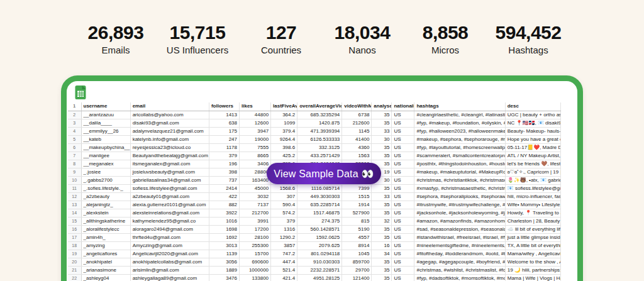 The image size is (644, 281). What do you see at coordinates (533, 147) in the screenshot?
I see `cell-desc: 05-11-17📒❤️, Madre De Dos Prin` at bounding box center [533, 147].